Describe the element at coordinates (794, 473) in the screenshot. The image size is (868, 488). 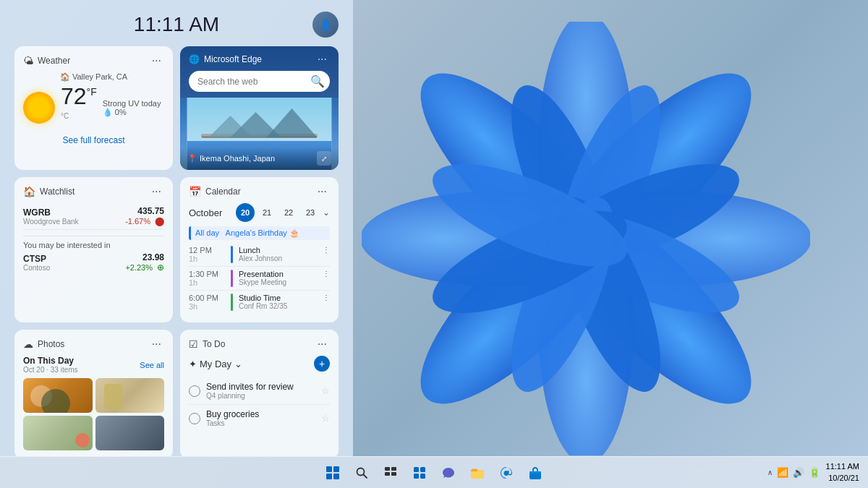
I see `system-tray: ∧ 📶 🔊 🔋` at that location.